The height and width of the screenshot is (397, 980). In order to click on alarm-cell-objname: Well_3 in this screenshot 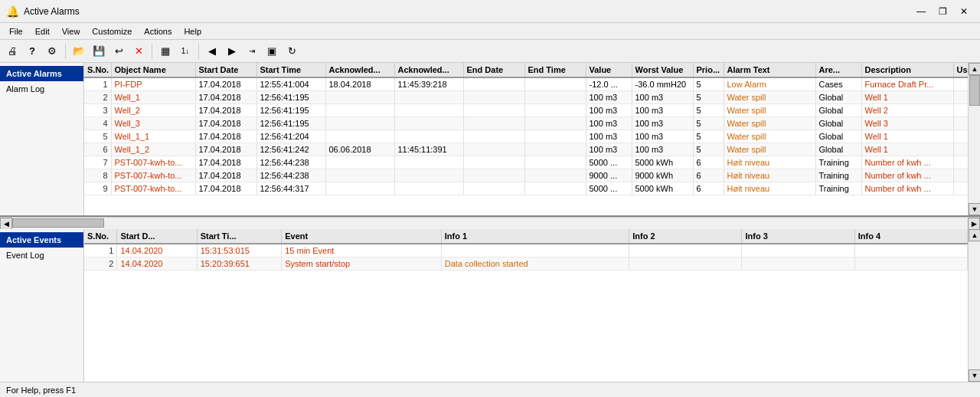, I will do `click(153, 124)`.